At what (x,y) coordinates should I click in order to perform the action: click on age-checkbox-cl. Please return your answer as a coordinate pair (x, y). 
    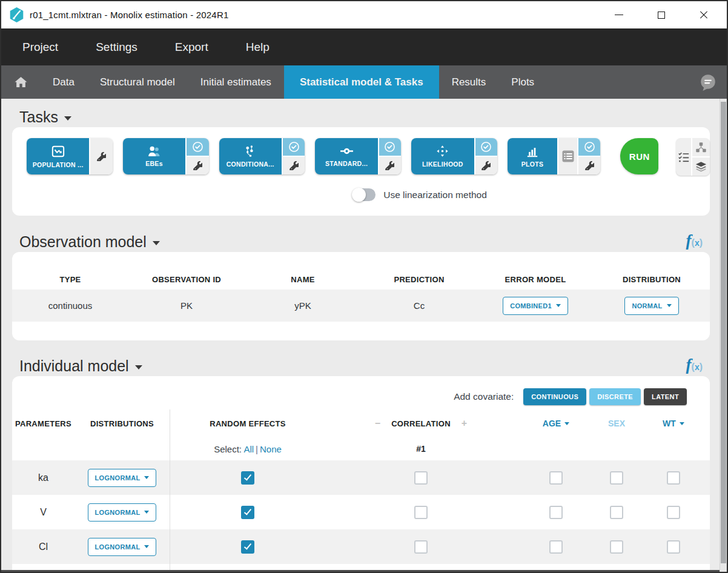
    Looking at the image, I should click on (556, 547).